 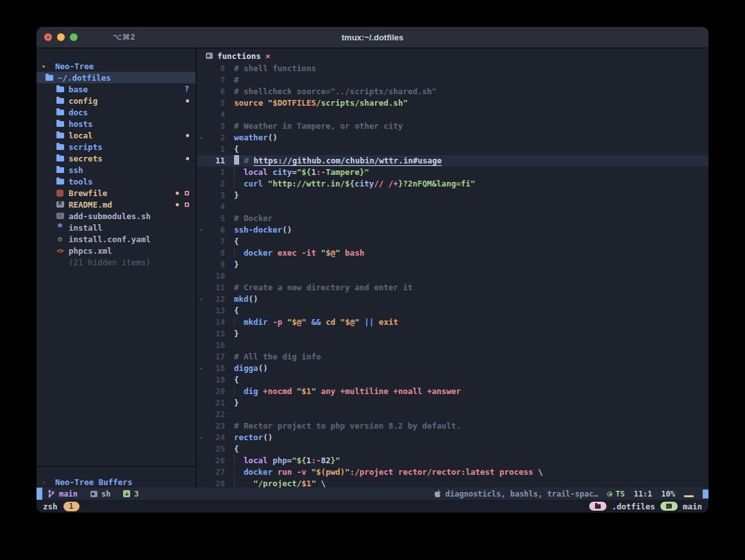 What do you see at coordinates (453, 92) in the screenshot?
I see `code-line: 6# shellcheck source="../scripts/shared.…` at bounding box center [453, 92].